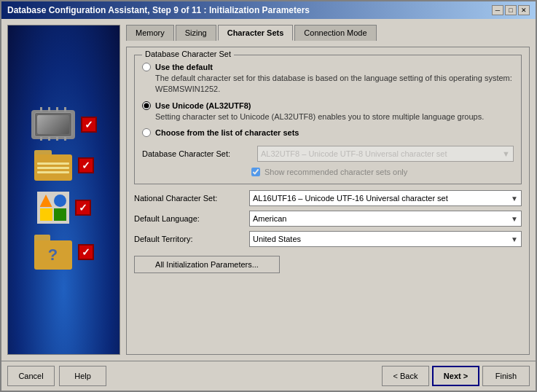 This screenshot has width=537, height=392. I want to click on db-char-set-section-label: Database Character Set, so click(188, 54).